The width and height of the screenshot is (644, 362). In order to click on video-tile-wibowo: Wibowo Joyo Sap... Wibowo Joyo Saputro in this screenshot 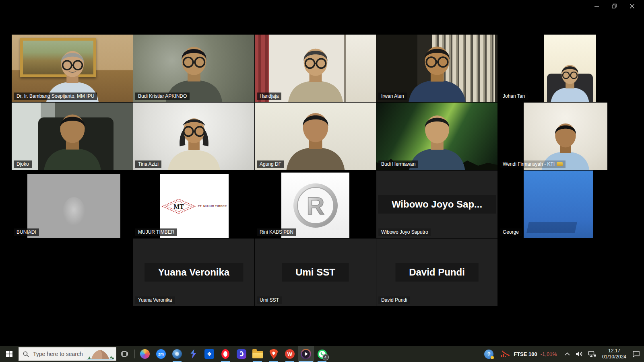, I will do `click(437, 204)`.